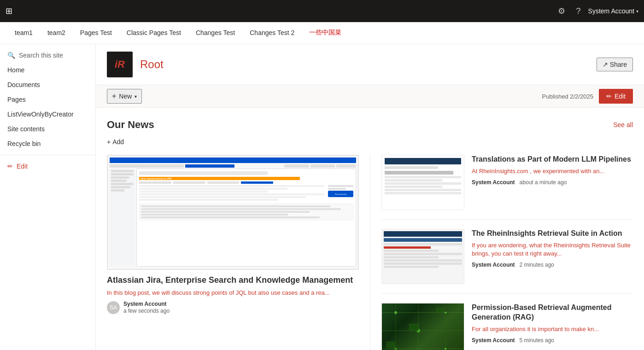  I want to click on rag-meta: System Account 5 minutes ago, so click(552, 340).